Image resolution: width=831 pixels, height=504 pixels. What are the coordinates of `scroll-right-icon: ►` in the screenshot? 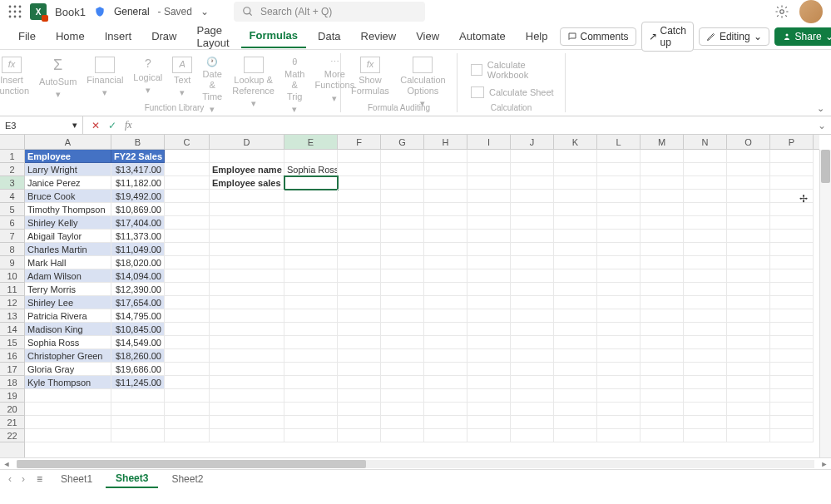 It's located at (824, 464).